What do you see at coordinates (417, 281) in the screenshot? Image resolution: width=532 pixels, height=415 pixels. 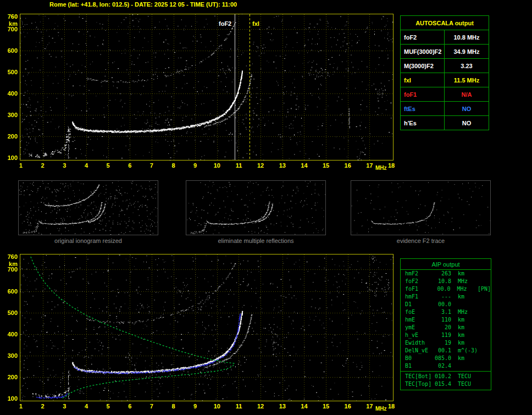 I see `aip-name: foF2` at bounding box center [417, 281].